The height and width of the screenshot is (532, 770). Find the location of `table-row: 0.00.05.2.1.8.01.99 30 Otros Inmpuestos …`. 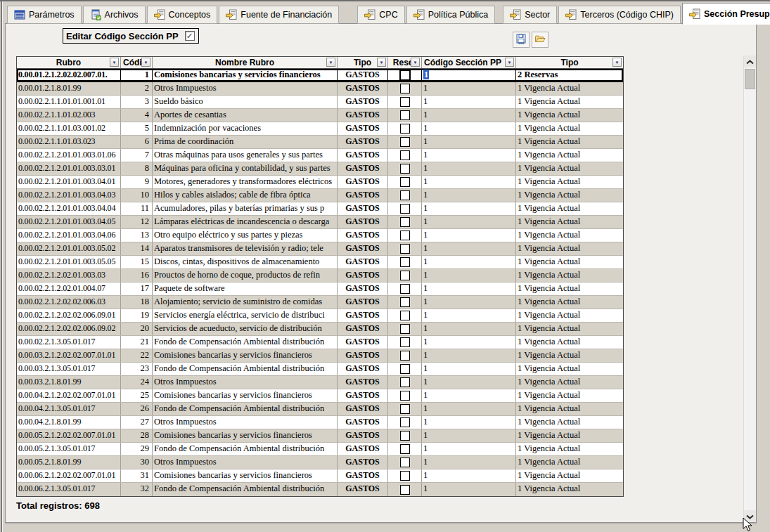

table-row: 0.00.05.2.1.8.01.99 30 Otros Inmpuestos … is located at coordinates (320, 462).